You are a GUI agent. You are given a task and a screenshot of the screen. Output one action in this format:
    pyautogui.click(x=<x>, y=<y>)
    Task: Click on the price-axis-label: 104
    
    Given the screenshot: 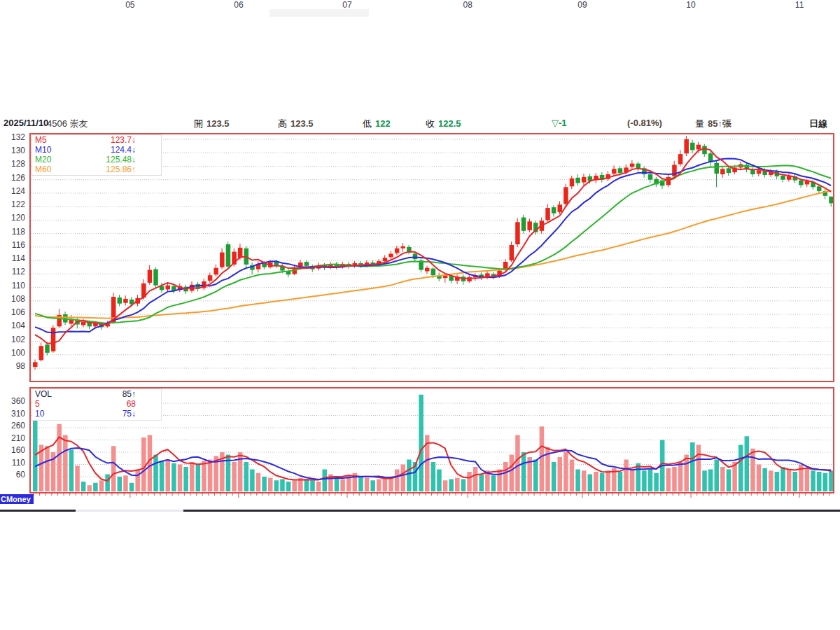 What is the action you would take?
    pyautogui.click(x=13, y=326)
    